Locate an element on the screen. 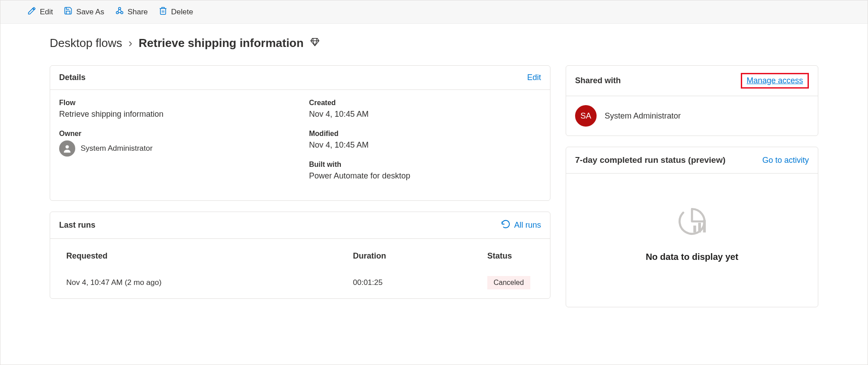 This screenshot has height=365, width=868. modified-value: Nov 4, 10:45 AM is located at coordinates (425, 145).